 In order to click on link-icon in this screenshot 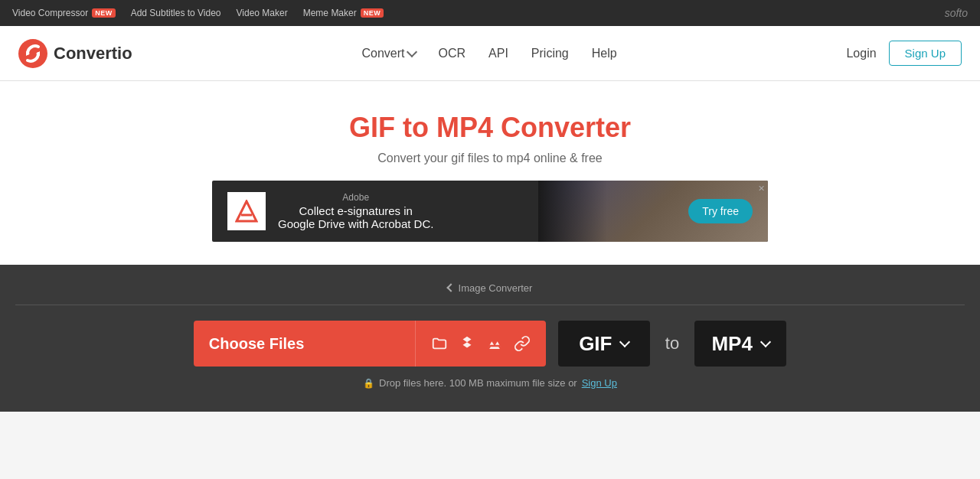, I will do `click(522, 344)`.